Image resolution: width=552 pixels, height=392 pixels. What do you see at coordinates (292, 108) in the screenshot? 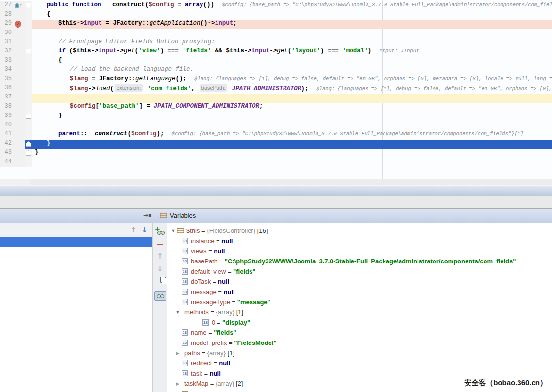
I see `code-text: $config['base_path'] = JPATH_COMPONENT_A…` at bounding box center [292, 108].